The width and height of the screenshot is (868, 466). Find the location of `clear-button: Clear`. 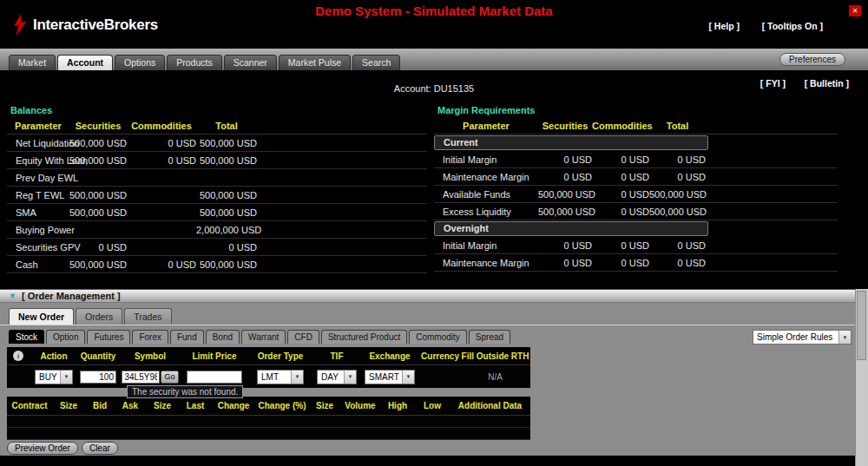

clear-button: Clear is located at coordinates (100, 448).